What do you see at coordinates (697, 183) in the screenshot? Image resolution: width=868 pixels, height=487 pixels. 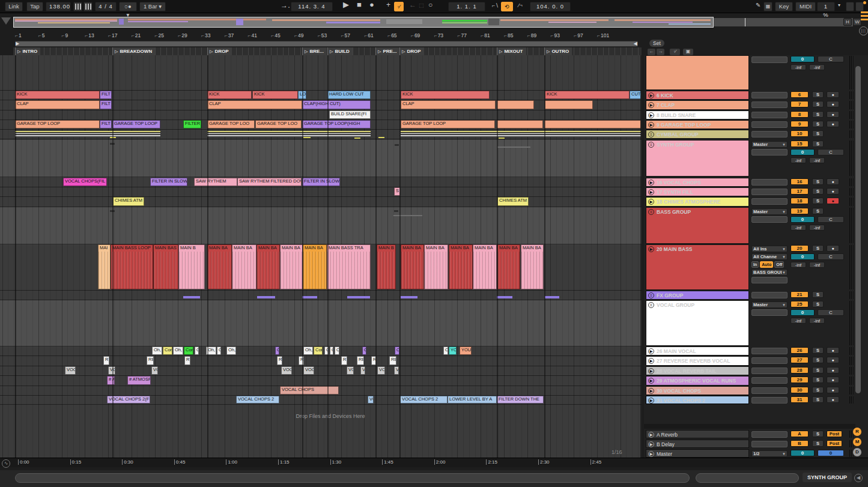 I see `track-name-cell: ▶16 VOCAL CHOPS` at bounding box center [697, 183].